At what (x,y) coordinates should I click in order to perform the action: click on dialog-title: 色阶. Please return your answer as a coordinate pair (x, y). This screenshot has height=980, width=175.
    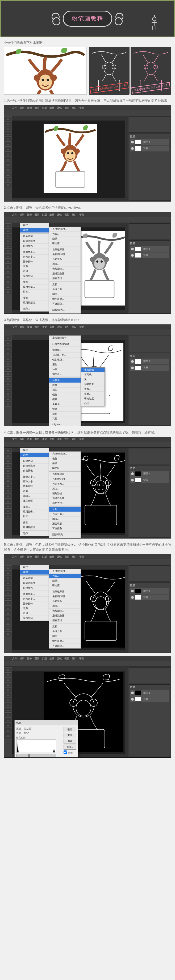
    Looking at the image, I should click on (46, 723).